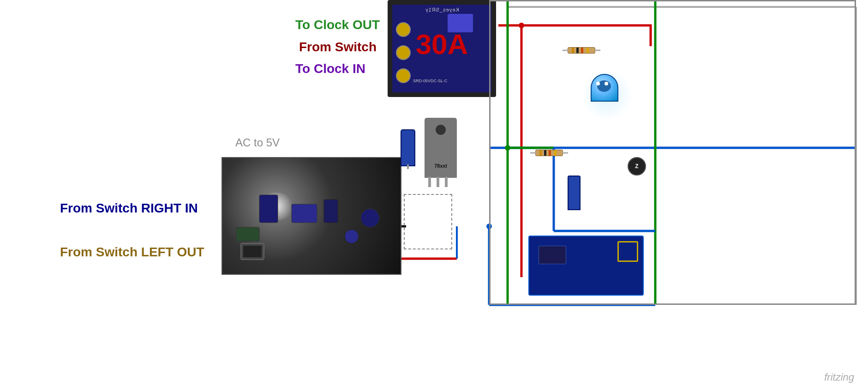 This screenshot has height=388, width=868. I want to click on label-switch-right-in: From Switch RIGHT IN, so click(129, 208).